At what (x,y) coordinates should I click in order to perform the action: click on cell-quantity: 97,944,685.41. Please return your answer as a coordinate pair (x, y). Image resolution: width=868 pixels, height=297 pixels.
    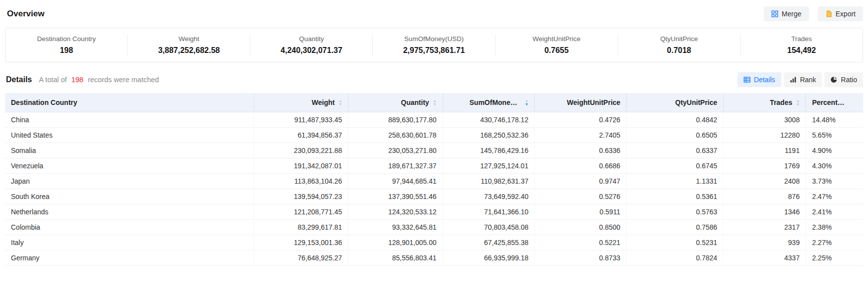
    Looking at the image, I should click on (396, 181).